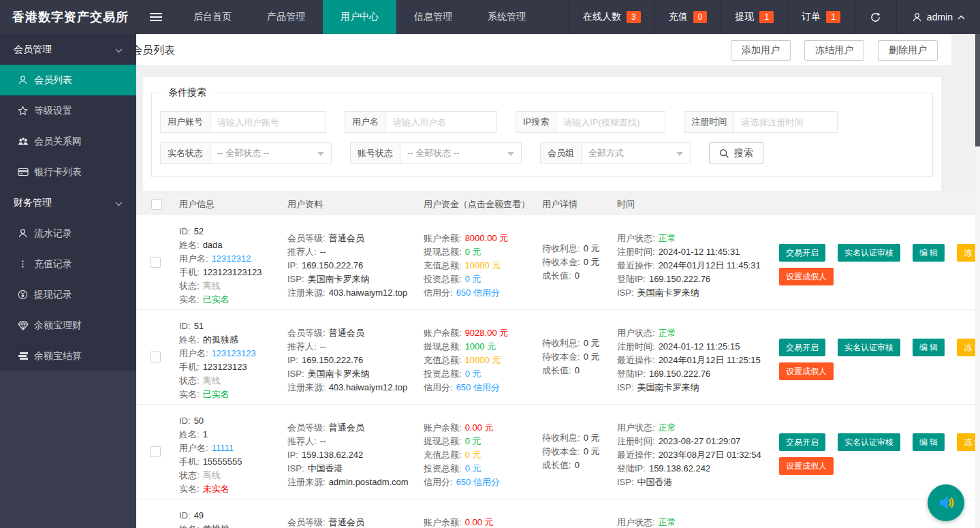 The image size is (980, 528). I want to click on scrollbar-thumb, so click(978, 90).